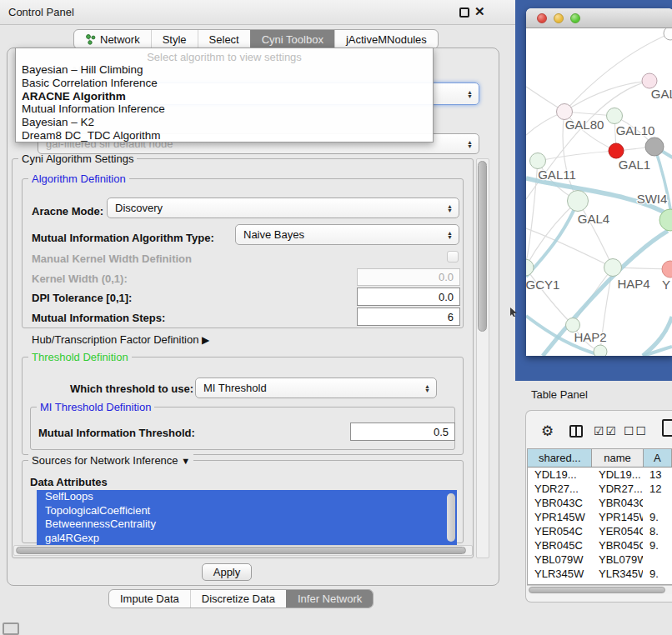  Describe the element at coordinates (113, 39) in the screenshot. I see `tab-network: Network` at that location.